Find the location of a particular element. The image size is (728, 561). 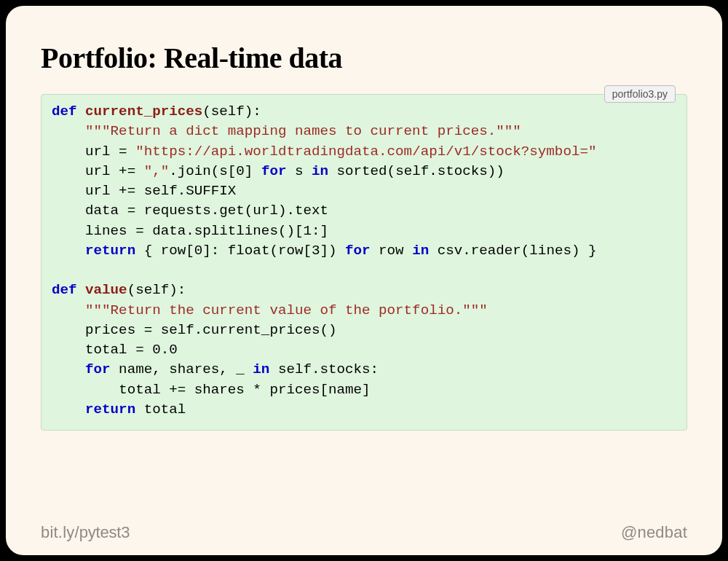

code-text: s is located at coordinates (298, 171).